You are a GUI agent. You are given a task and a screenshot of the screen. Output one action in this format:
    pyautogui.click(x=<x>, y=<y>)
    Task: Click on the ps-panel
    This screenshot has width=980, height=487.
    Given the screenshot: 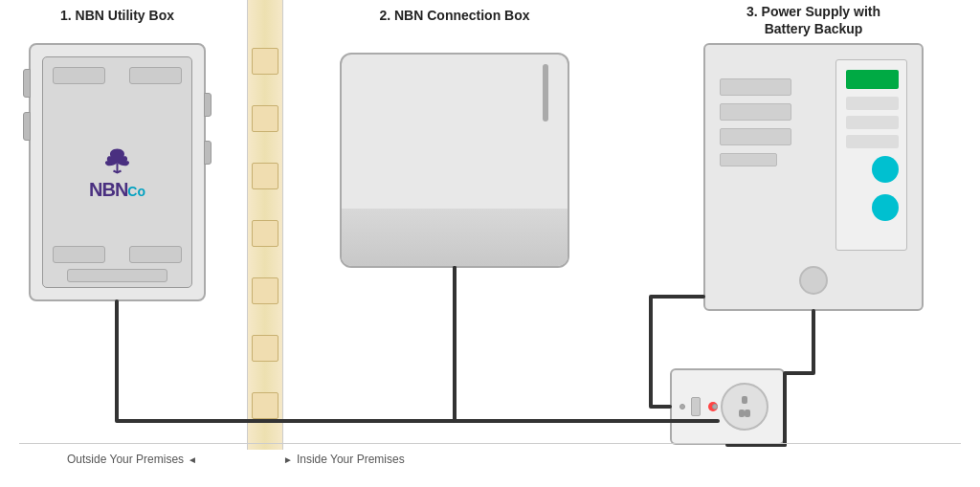 What is the action you would take?
    pyautogui.click(x=871, y=155)
    